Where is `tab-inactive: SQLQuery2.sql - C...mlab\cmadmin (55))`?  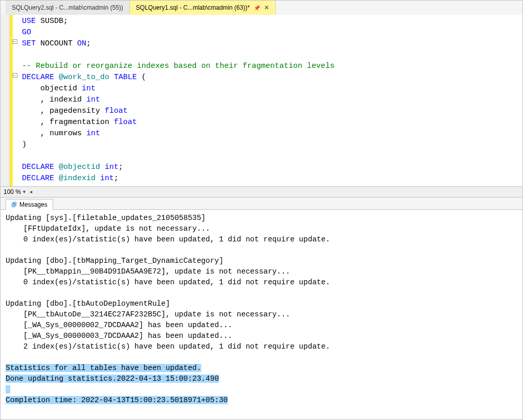 tab-inactive: SQLQuery2.sql - C...mlab\cmadmin (55)) is located at coordinates (67, 8).